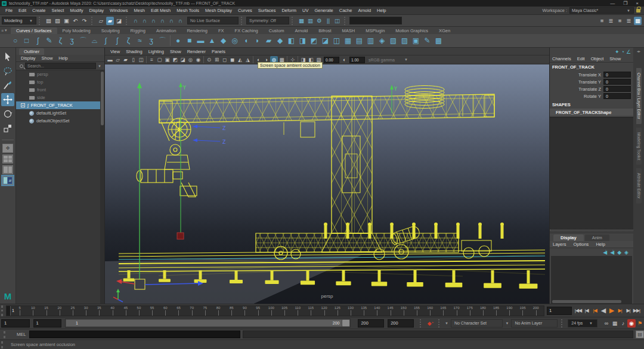  What do you see at coordinates (110, 60) in the screenshot?
I see `select-camera-icon: ▬` at bounding box center [110, 60].